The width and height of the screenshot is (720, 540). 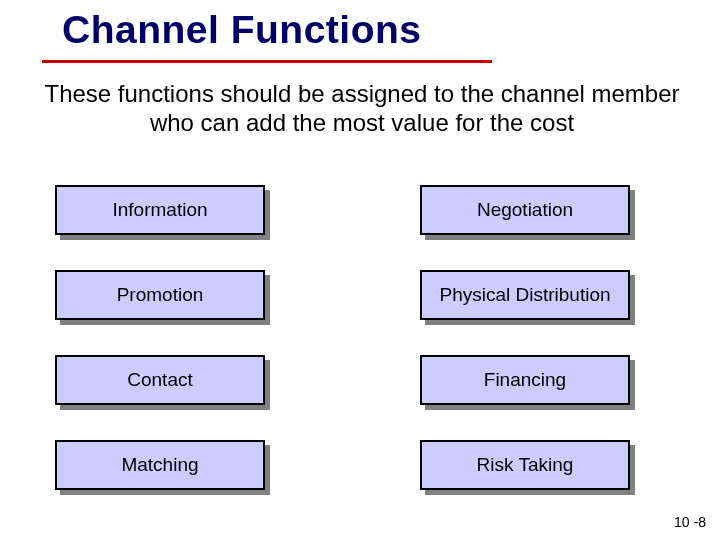 I want to click on function-box-matching: Matching, so click(x=160, y=465).